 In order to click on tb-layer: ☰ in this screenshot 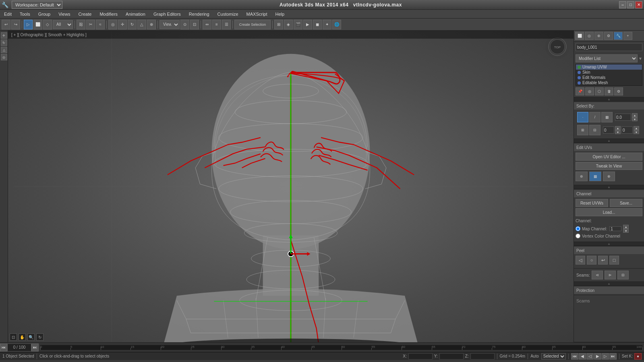, I will do `click(226, 25)`.